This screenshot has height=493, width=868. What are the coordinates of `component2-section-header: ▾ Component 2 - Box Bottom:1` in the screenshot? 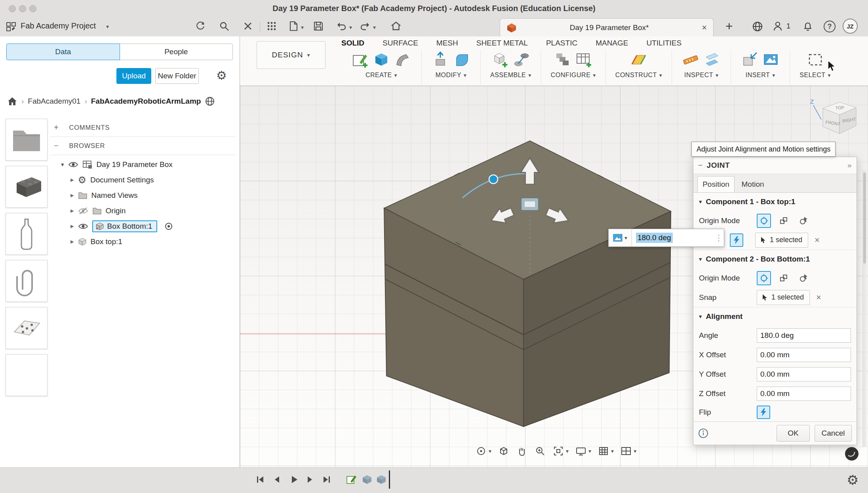 It's located at (775, 259).